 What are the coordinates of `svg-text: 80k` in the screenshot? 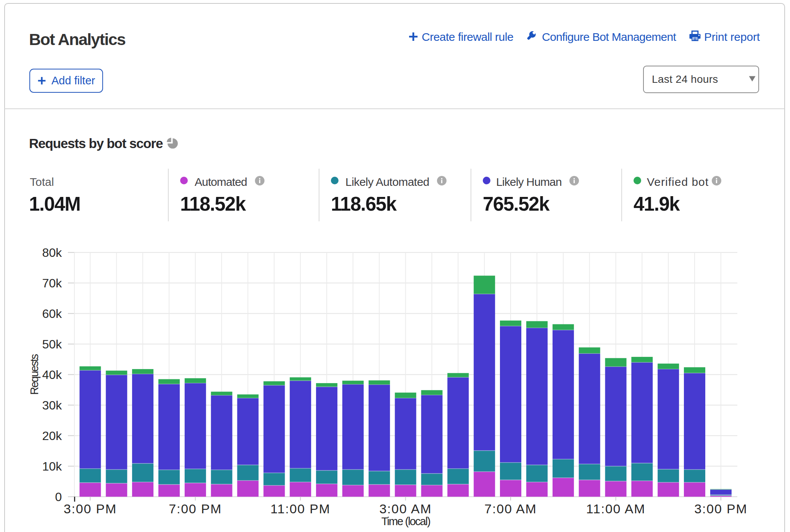 It's located at (52, 253).